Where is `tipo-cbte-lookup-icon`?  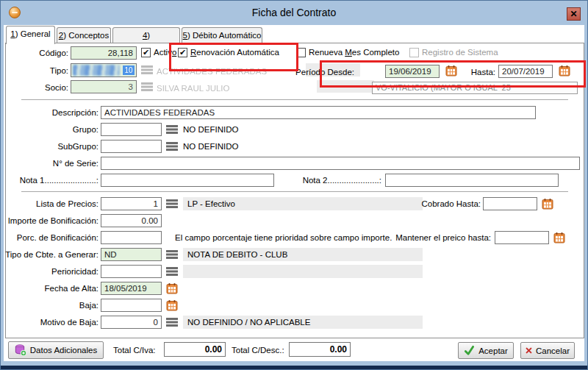 tipo-cbte-lookup-icon is located at coordinates (172, 255).